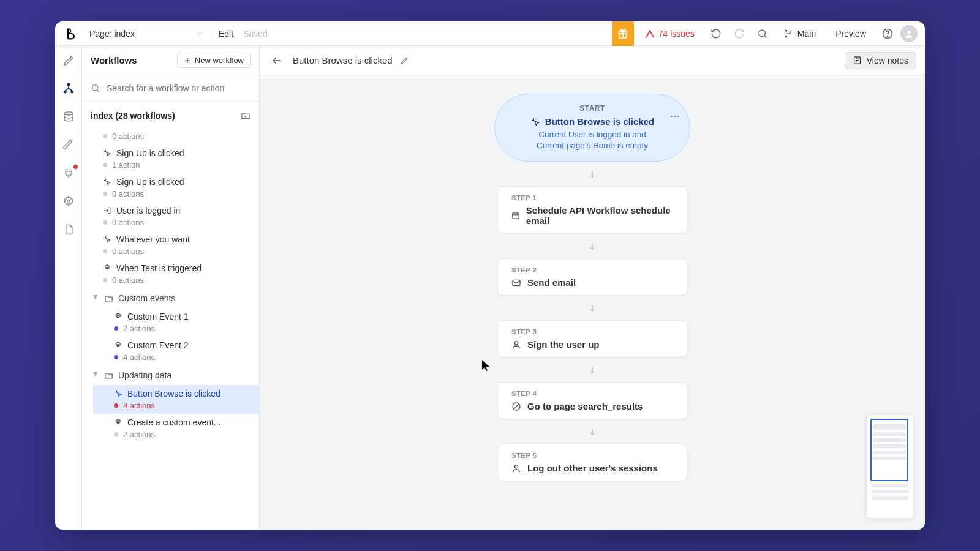 The image size is (980, 551). What do you see at coordinates (170, 187) in the screenshot?
I see `workflow-item: Sign Up is clicked 0 actions` at bounding box center [170, 187].